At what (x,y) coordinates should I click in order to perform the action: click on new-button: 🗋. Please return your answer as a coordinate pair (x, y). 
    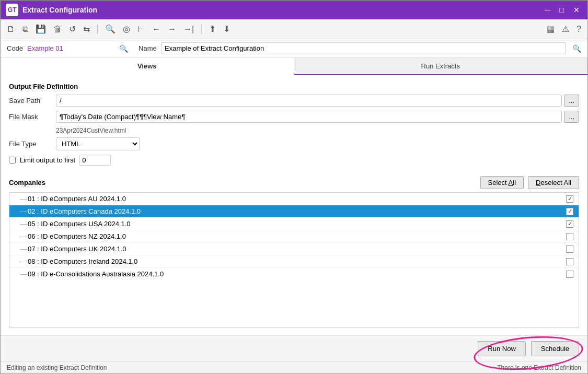
    Looking at the image, I should click on (11, 29).